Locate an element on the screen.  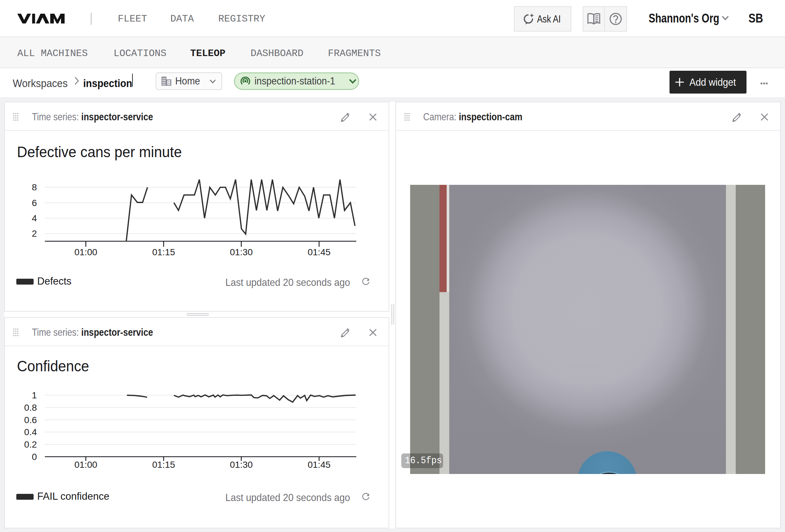
svg-text: 6 is located at coordinates (34, 203).